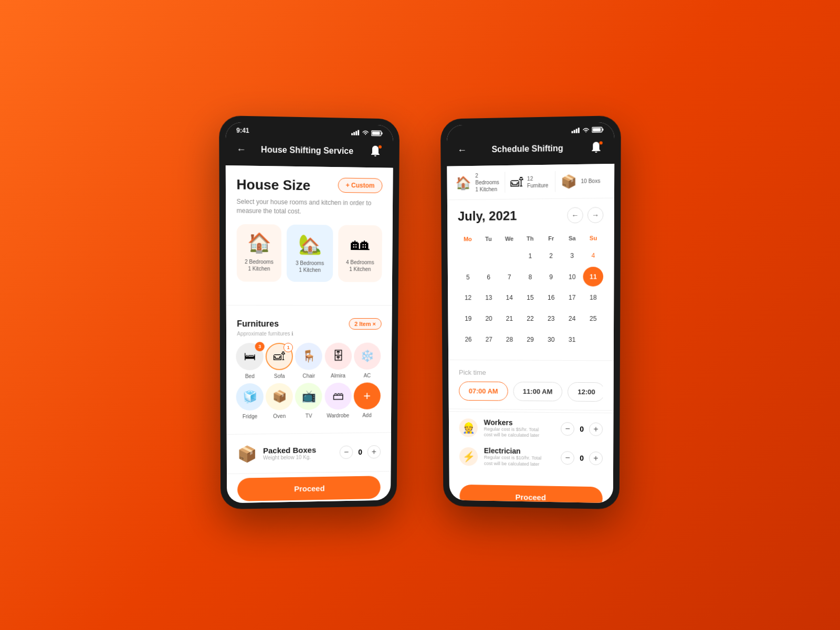 The height and width of the screenshot is (630, 840). I want to click on worker-plus-btn: +, so click(596, 429).